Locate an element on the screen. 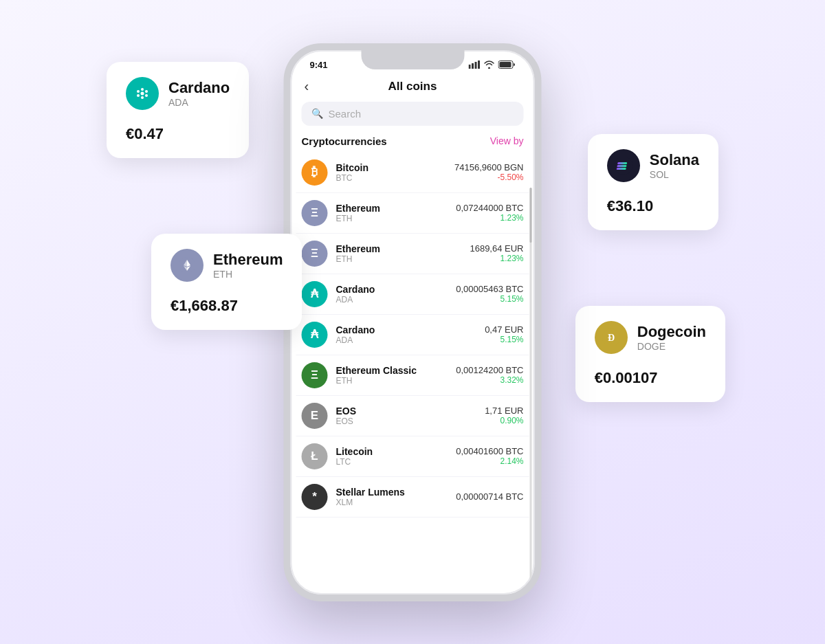 Image resolution: width=825 pixels, height=644 pixels. coin-change: -5.50% is located at coordinates (489, 177).